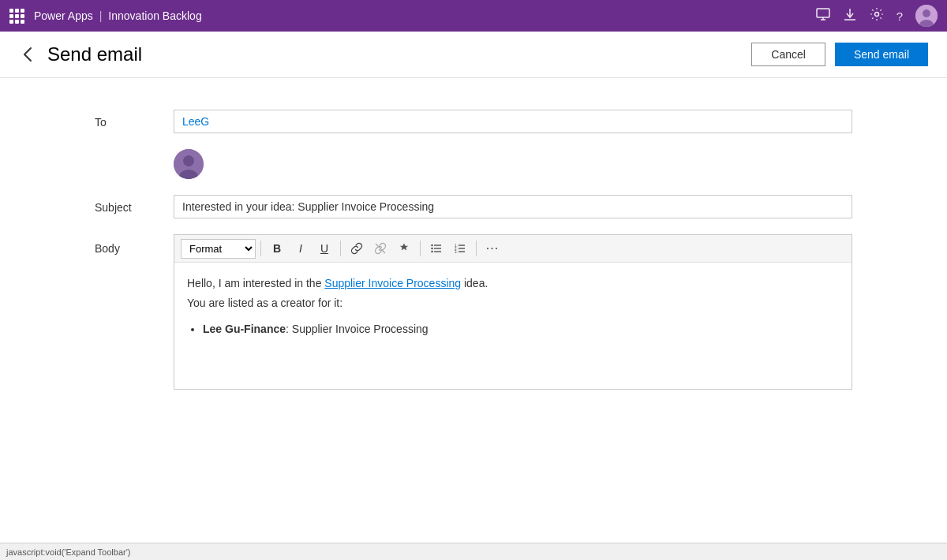 The image size is (947, 560). Describe the element at coordinates (404, 248) in the screenshot. I see `highlight-button` at that location.